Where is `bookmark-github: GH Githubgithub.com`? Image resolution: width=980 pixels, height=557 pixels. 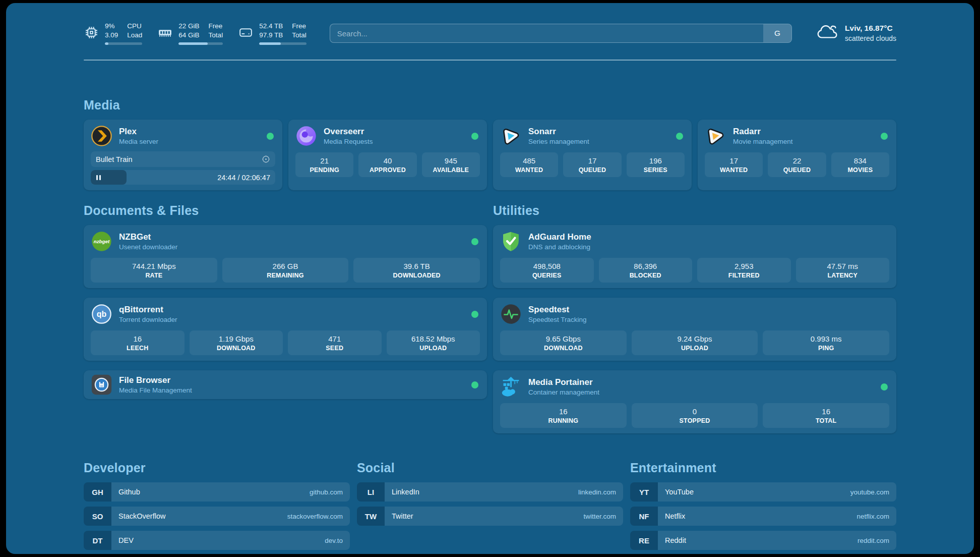
bookmark-github: GH Githubgithub.com is located at coordinates (217, 492).